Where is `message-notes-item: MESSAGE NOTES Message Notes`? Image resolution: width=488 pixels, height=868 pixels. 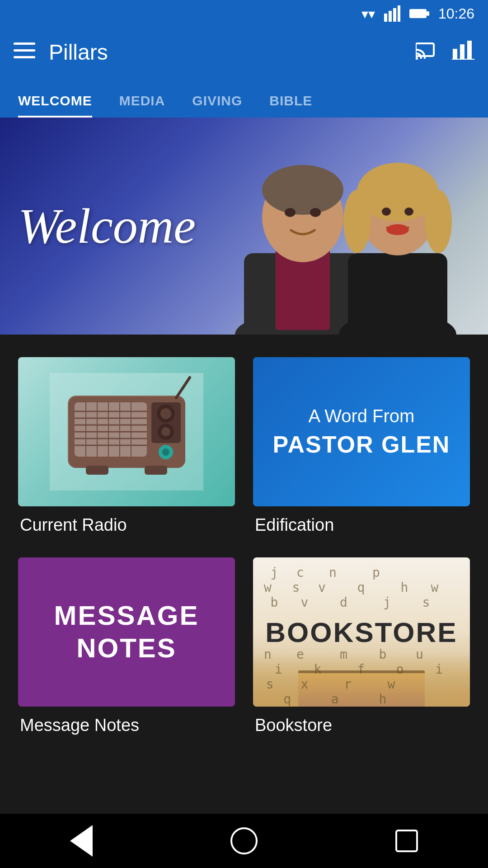 message-notes-item: MESSAGE NOTES Message Notes is located at coordinates (127, 646).